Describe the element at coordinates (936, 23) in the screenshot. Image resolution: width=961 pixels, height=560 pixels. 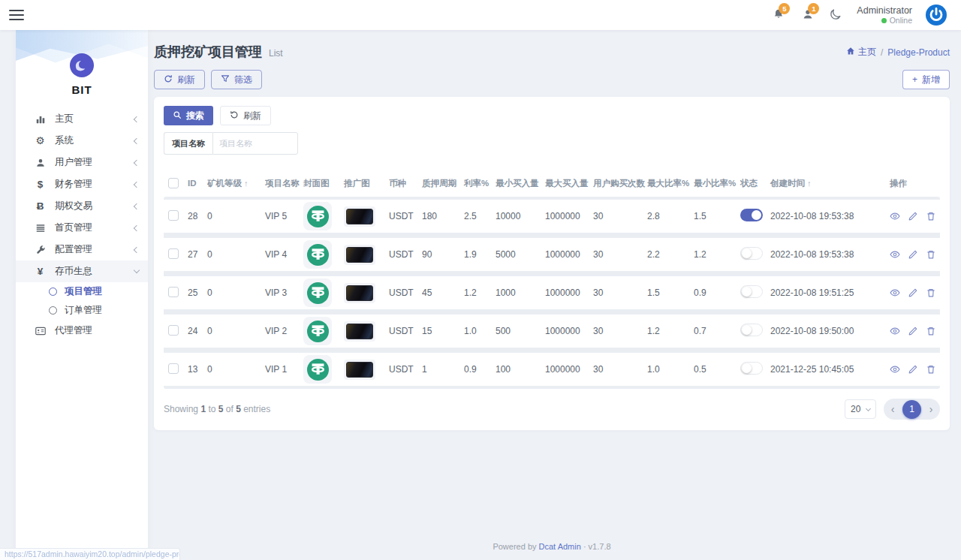
I see `power-icon` at that location.